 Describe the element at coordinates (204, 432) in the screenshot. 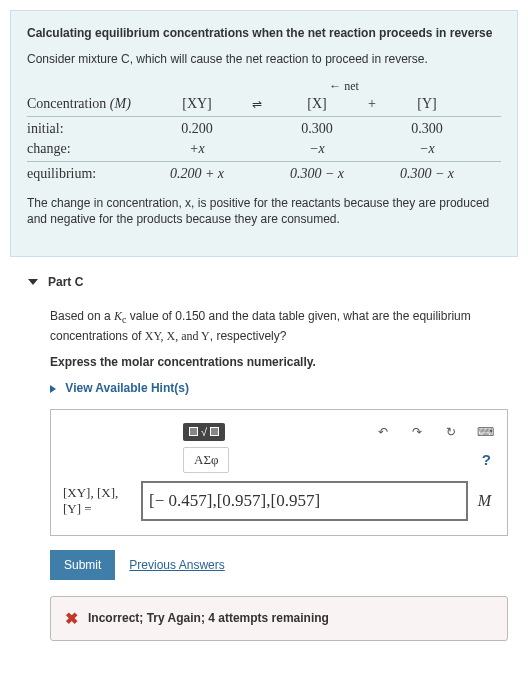

I see `sqrt-icon: √` at that location.